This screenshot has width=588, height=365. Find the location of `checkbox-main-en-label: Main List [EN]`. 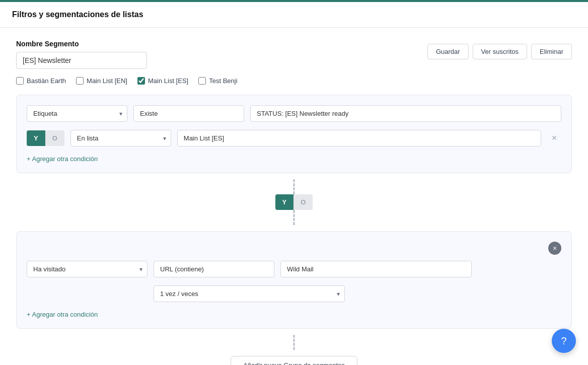

checkbox-main-en-label: Main List [EN] is located at coordinates (107, 81).